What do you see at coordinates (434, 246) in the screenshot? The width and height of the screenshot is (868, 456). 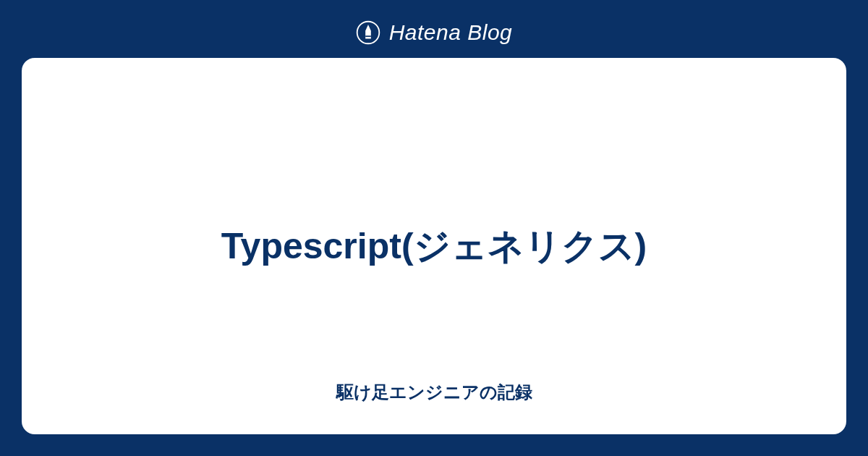 I see `article-title: Typescript(ジェネリクス)` at bounding box center [434, 246].